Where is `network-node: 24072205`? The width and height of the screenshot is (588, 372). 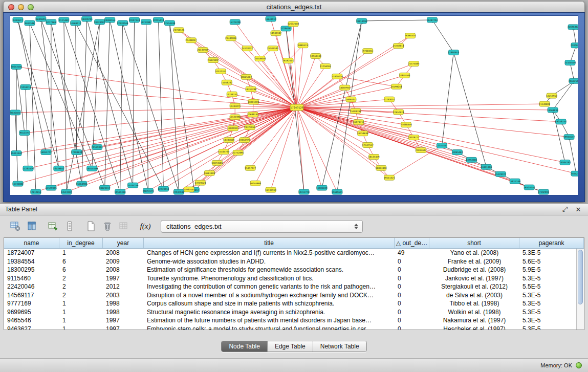
network-node: 24072205 is located at coordinates (574, 173).